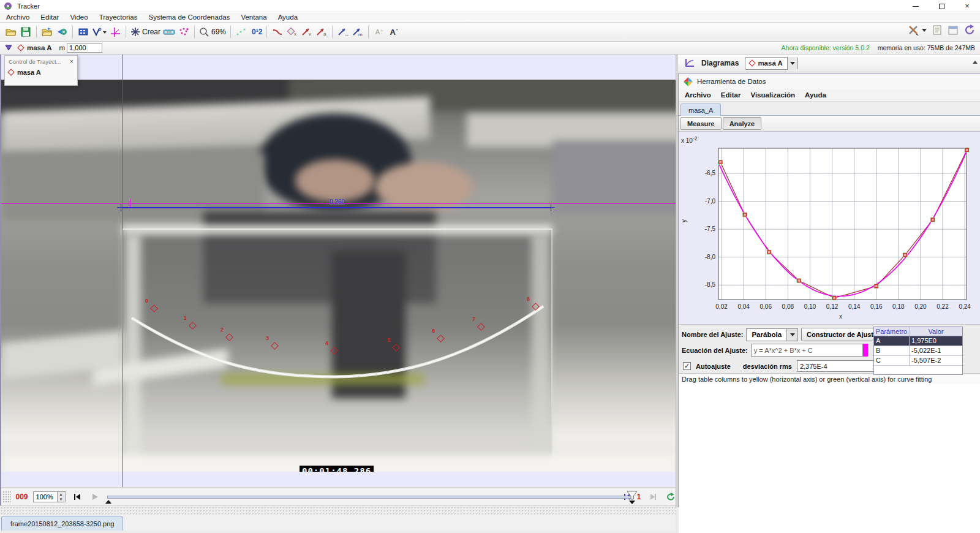  Describe the element at coordinates (698, 95) in the screenshot. I see `dt-menu-archivo: Archivo` at that location.